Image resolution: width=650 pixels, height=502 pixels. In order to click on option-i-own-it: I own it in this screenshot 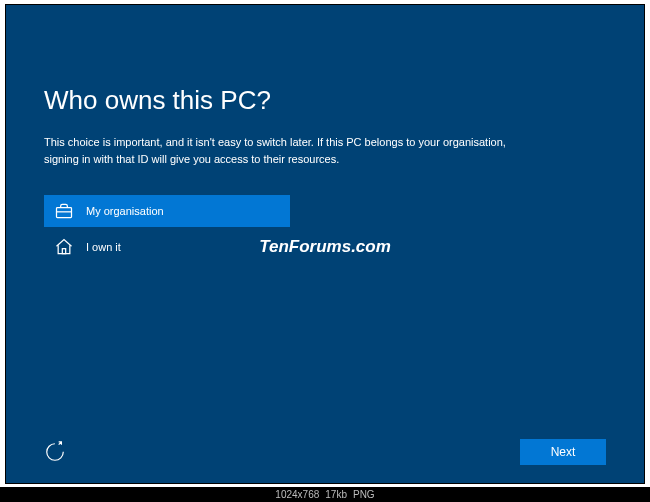, I will do `click(167, 247)`.